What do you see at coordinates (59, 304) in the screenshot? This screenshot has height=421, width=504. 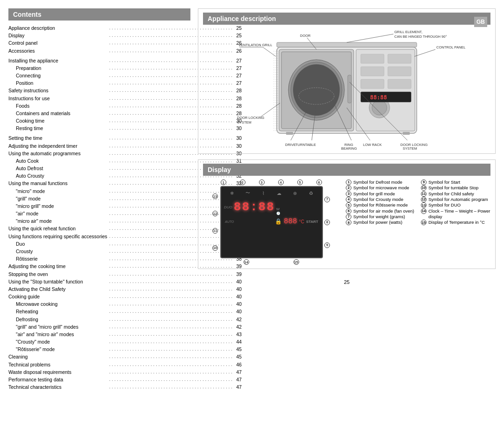 I see `toc-title: Microwave cooking` at bounding box center [59, 304].